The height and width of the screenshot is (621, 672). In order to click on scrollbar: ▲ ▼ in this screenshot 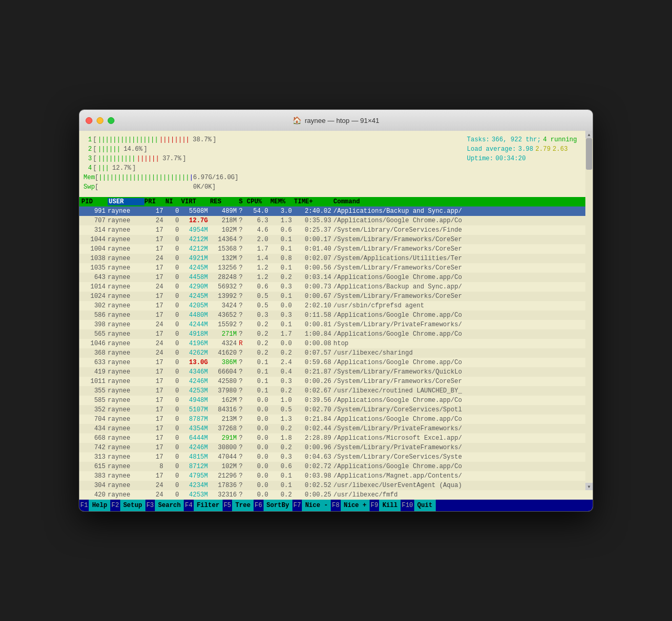, I will do `click(589, 310)`.